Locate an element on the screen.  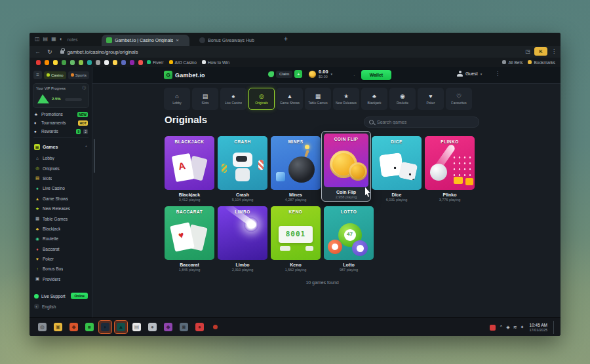
vip-progress-widget: Your VIP Progress ⓘ 2.5% is located at coordinates (61, 96).